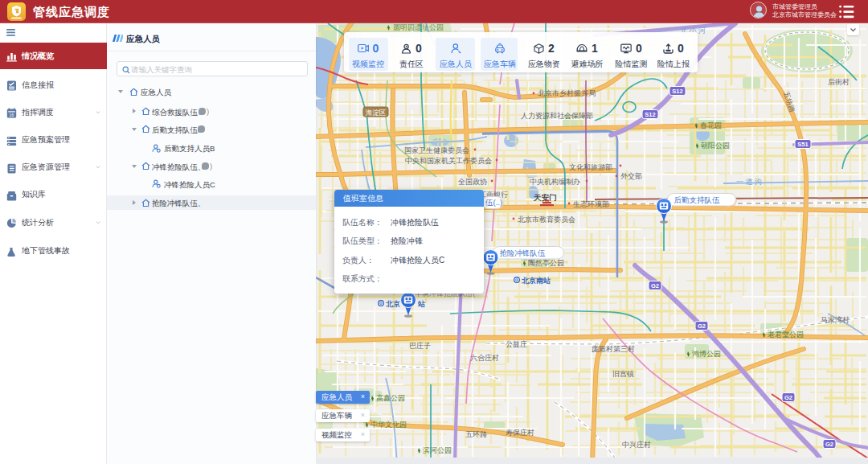 This screenshot has width=868, height=464. What do you see at coordinates (555, 182) in the screenshot?
I see `svg-text: 中央机构编制办` at bounding box center [555, 182].